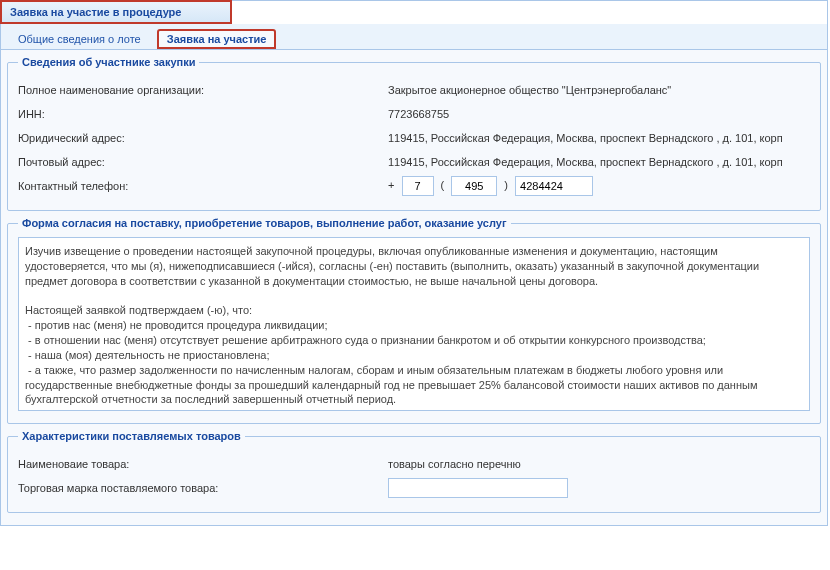 The image size is (830, 570). Describe the element at coordinates (599, 488) in the screenshot. I see `goods-brand-value` at that location.